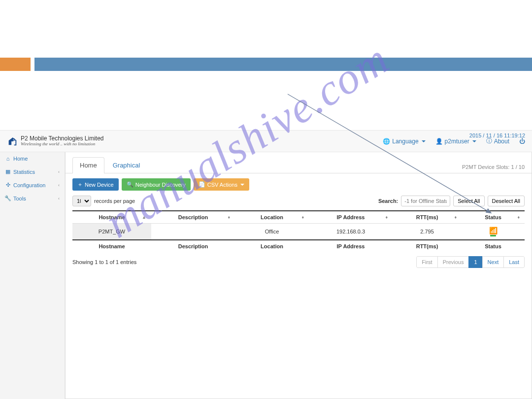  Describe the element at coordinates (457, 141) in the screenshot. I see `user-label: p2mtuser` at that location.